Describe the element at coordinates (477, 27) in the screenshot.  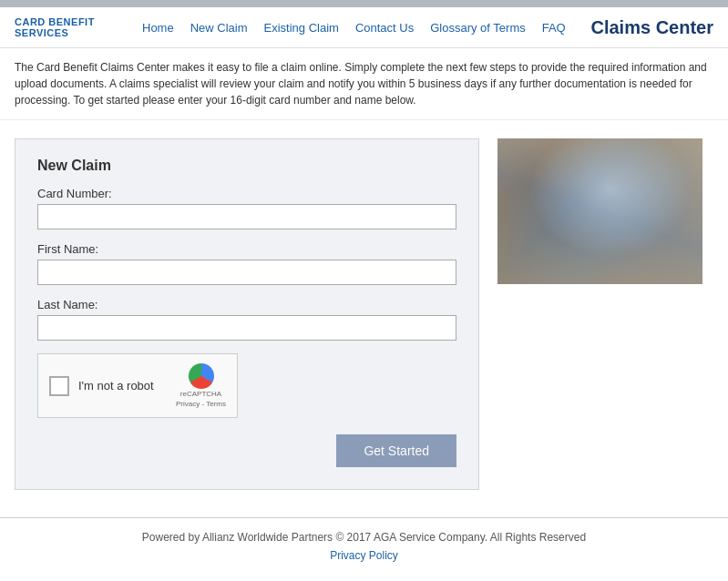
I see `nav-glossary: Glossary of Terms` at that location.